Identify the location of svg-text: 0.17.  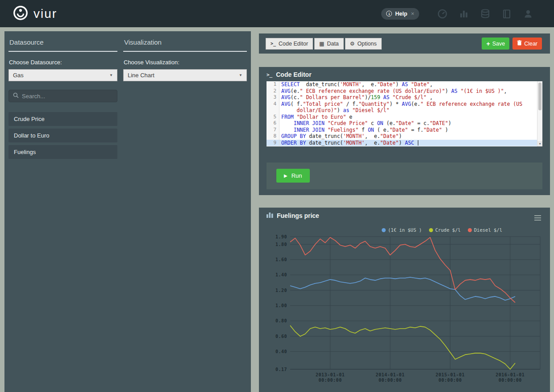
(281, 370).